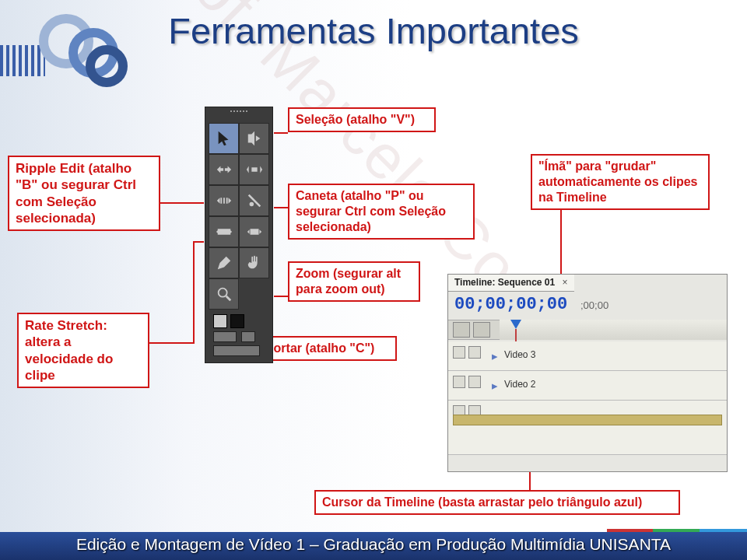 The height and width of the screenshot is (560, 747). I want to click on swatch-fg, so click(220, 321).